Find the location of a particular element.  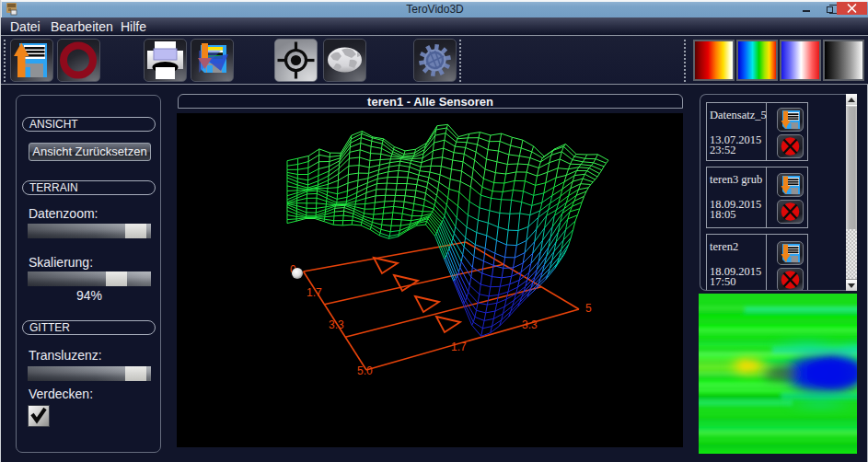

svg-text: 5 is located at coordinates (589, 308).